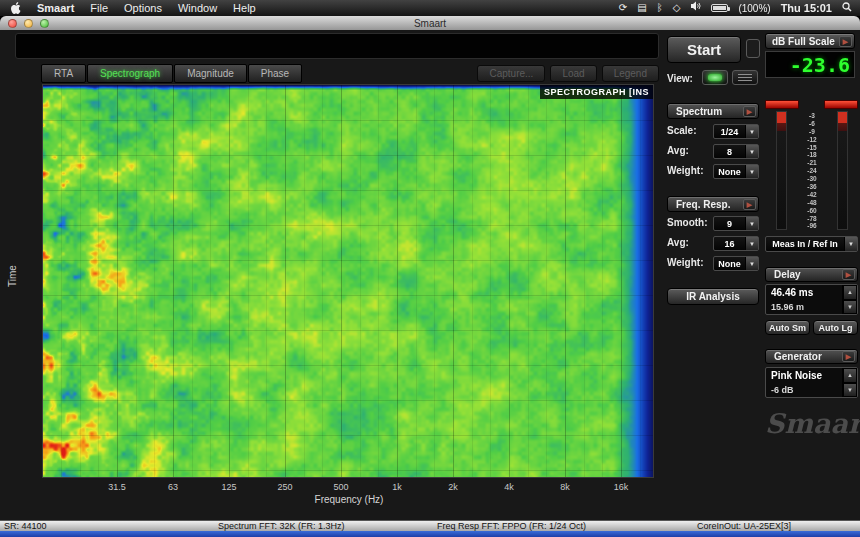 The width and height of the screenshot is (860, 537). Describe the element at coordinates (836, 328) in the screenshot. I see `auto-large-button: Auto Lg` at that location.